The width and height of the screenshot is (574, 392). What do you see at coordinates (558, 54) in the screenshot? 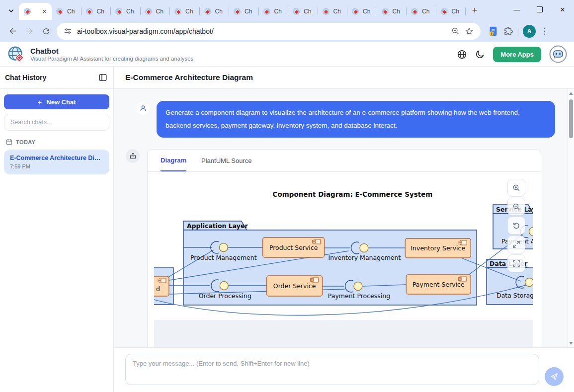
I see `chatbot-avatar-icon` at bounding box center [558, 54].